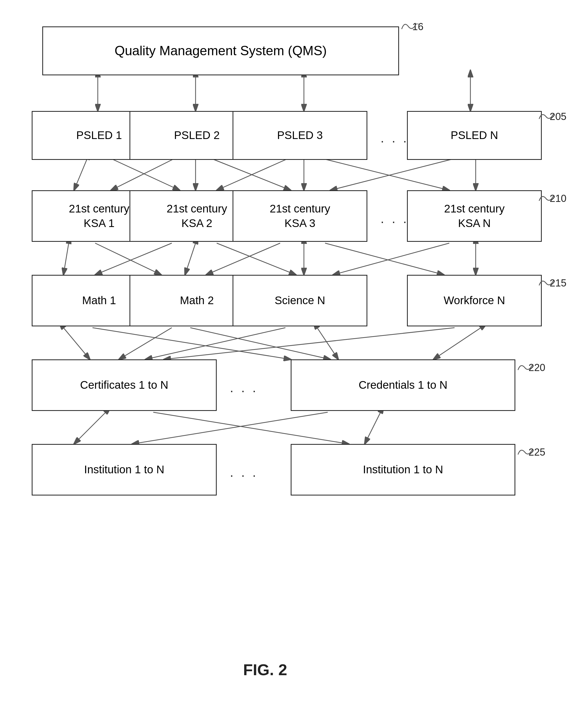 Image resolution: width=588 pixels, height=718 pixels. What do you see at coordinates (300, 301) in the screenshot?
I see `sciencen-box: Science N` at bounding box center [300, 301].